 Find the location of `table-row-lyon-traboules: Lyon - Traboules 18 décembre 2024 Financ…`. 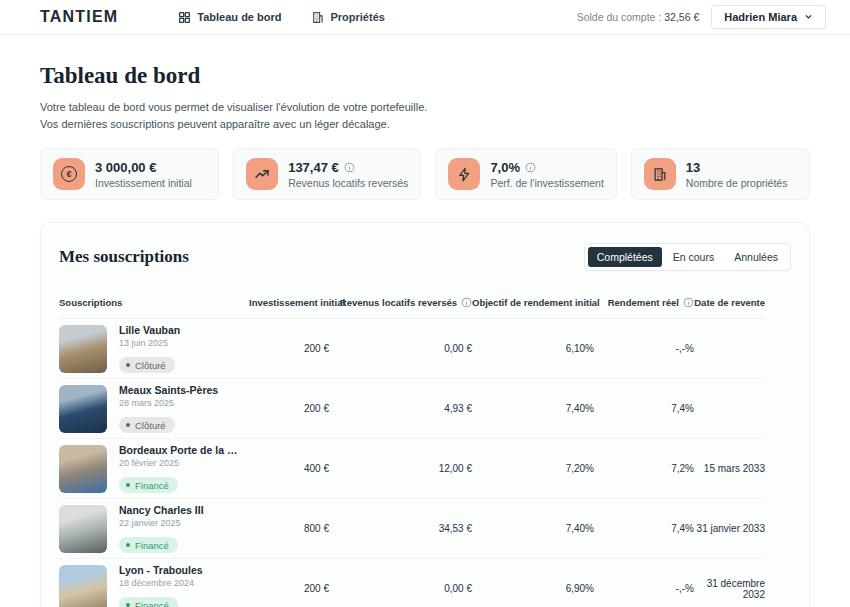

table-row-lyon-traboules: Lyon - Traboules 18 décembre 2024 Financ… is located at coordinates (412, 583).